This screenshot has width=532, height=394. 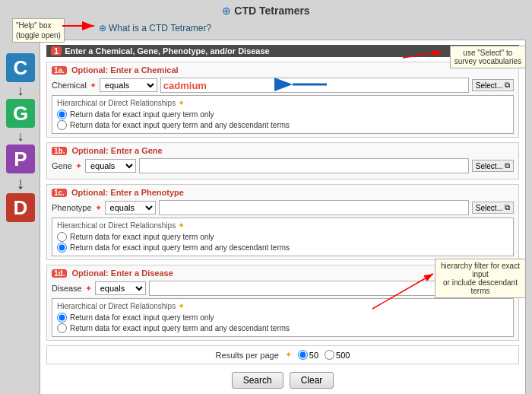 I want to click on help-box-area: "Help" box (toggle open) ⊕ What is a CTD…, so click(x=269, y=28).